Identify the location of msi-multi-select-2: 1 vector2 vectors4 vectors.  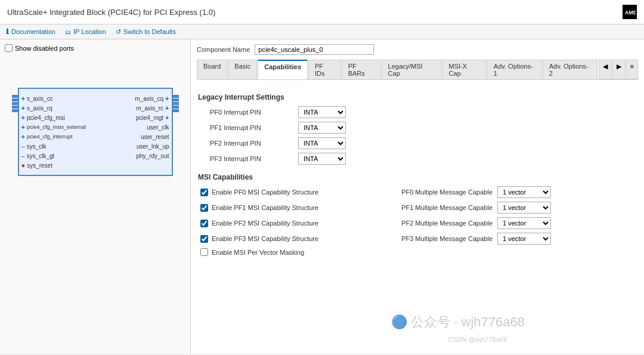
(524, 223).